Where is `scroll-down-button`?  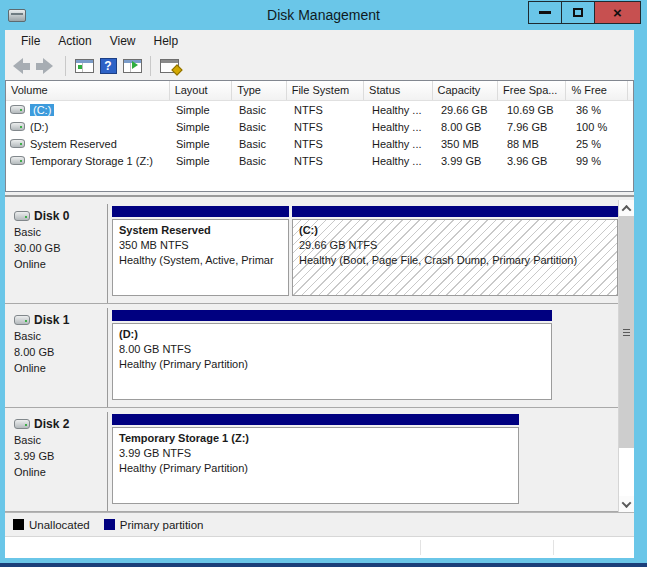 scroll-down-button is located at coordinates (626, 504).